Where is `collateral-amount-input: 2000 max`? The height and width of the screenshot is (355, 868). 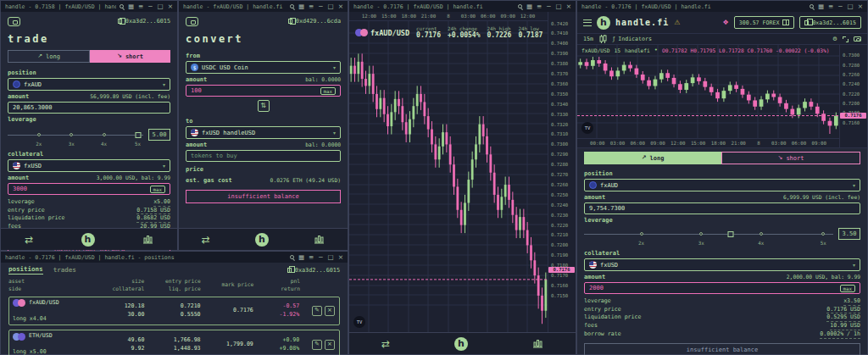 collateral-amount-input: 2000 max is located at coordinates (722, 288).